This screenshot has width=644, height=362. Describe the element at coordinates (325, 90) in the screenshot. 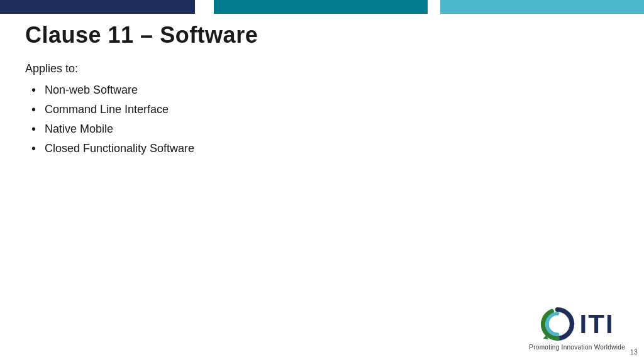

I see `list-item: Non-web Software` at that location.